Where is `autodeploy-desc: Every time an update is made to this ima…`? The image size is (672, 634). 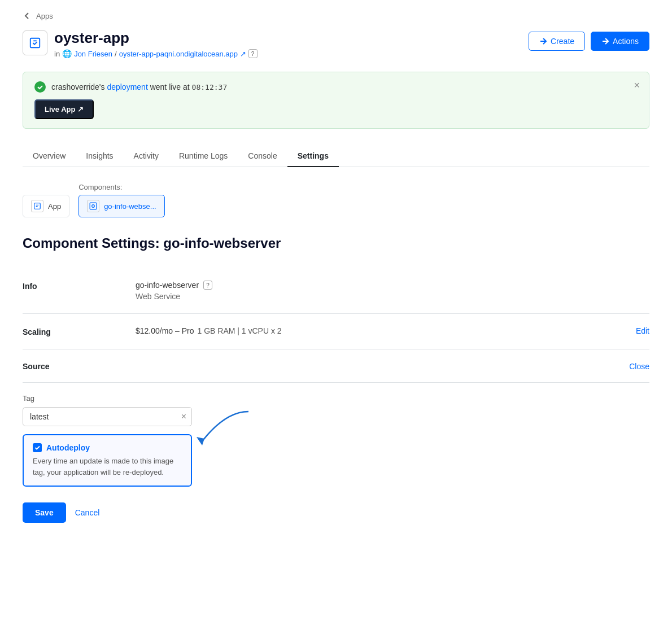
autodeploy-desc: Every time an update is made to this ima… is located at coordinates (107, 466).